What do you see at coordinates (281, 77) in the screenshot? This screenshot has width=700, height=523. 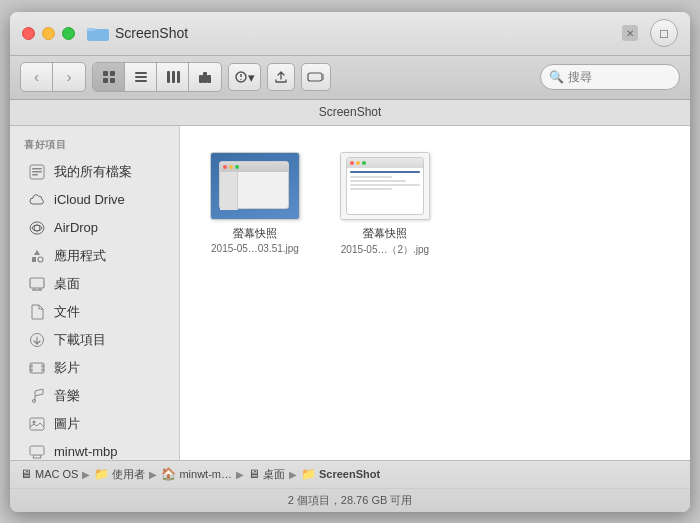 I see `share-button` at bounding box center [281, 77].